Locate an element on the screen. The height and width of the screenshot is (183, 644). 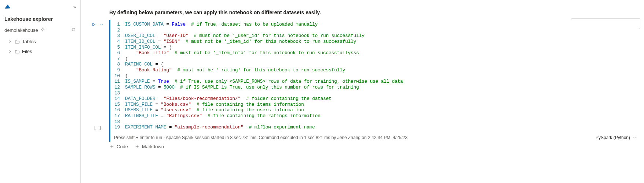
code-line: 12SAMPLE_ROWS = 5000 # if IS_SAMPLE is T… is located at coordinates (375, 88).